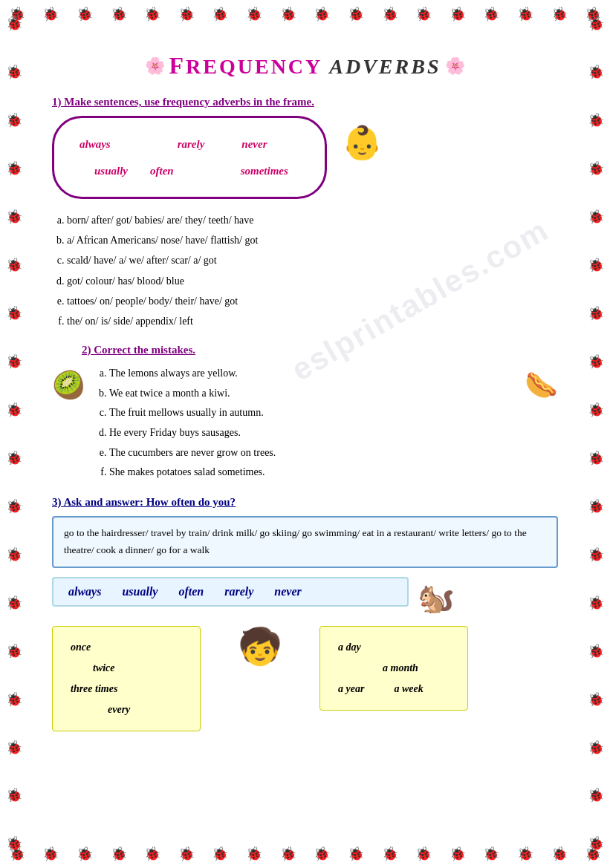 The image size is (610, 868). Describe the element at coordinates (312, 321) in the screenshot. I see `list-item: the/ on/ is/ side/ appendix/ left` at that location.